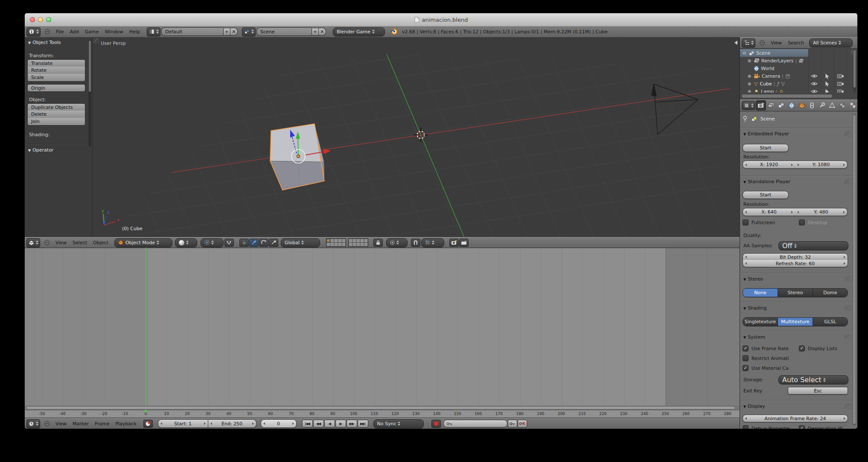 The width and height of the screenshot is (868, 462). I want to click on snap-element-dropdown, so click(433, 243).